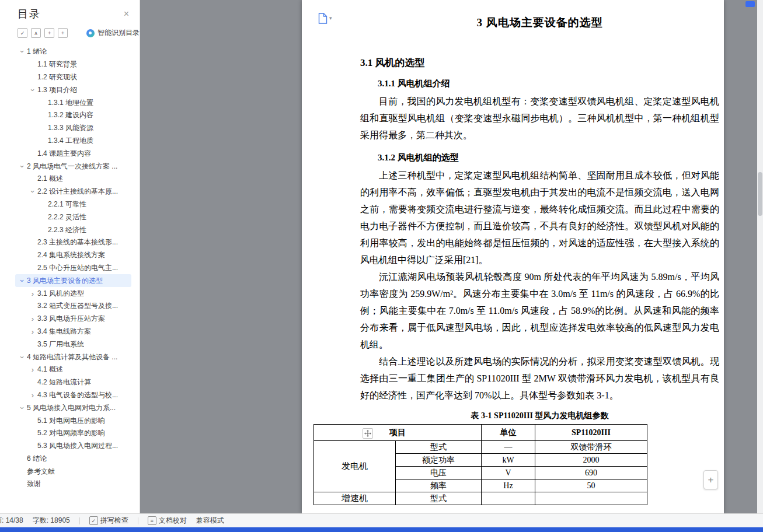 The image size is (763, 532). What do you see at coordinates (74, 78) in the screenshot?
I see `toc-item: 1.2 研究现状` at bounding box center [74, 78].